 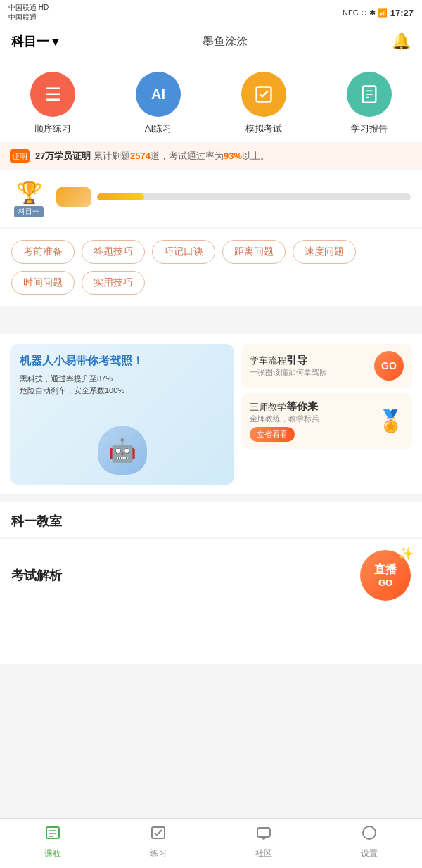 I want to click on report-label: 学习报告, so click(x=369, y=129).